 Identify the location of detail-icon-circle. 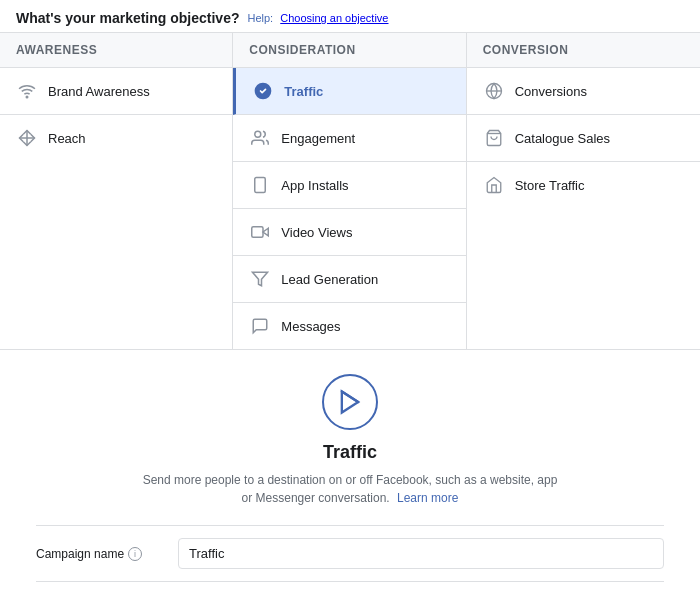
(350, 402).